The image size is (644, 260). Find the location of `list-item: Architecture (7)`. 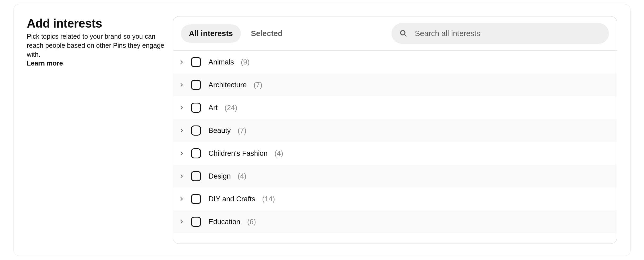

list-item: Architecture (7) is located at coordinates (395, 85).